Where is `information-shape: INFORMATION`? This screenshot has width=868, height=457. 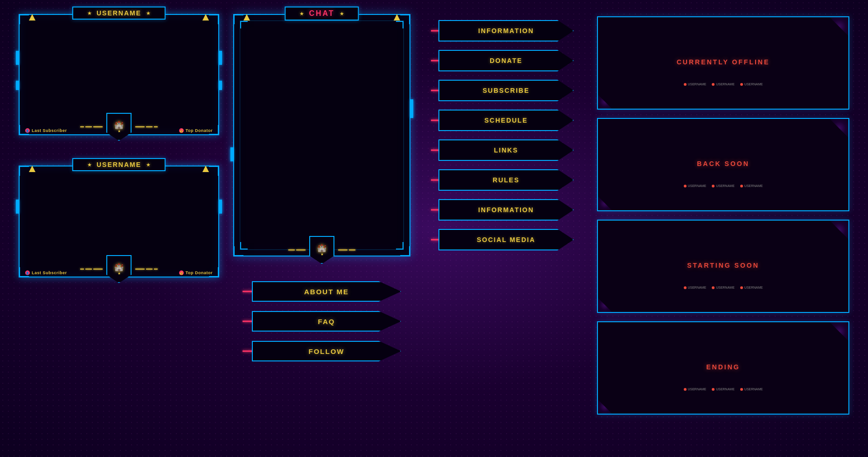 information-shape: INFORMATION is located at coordinates (506, 31).